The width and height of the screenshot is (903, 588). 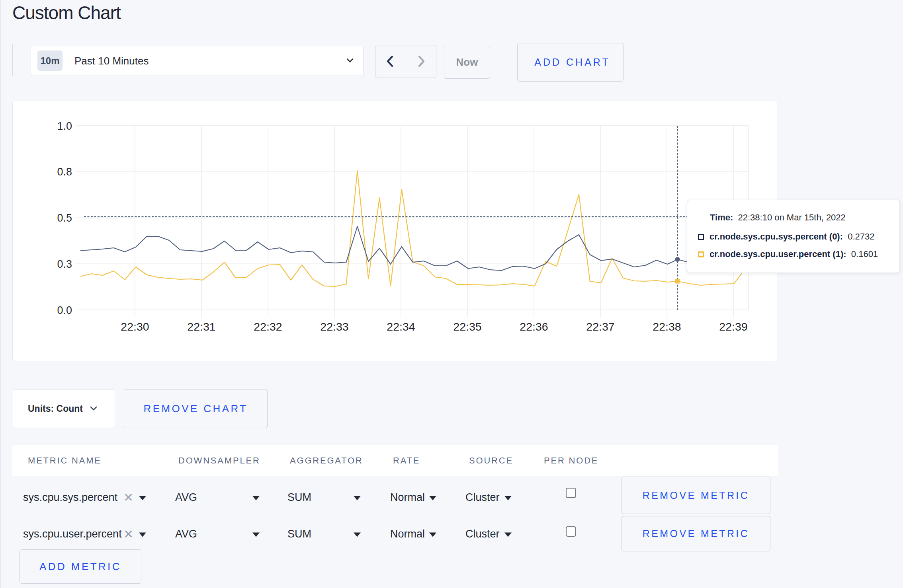 What do you see at coordinates (64, 264) in the screenshot?
I see `svg-text: 0.3` at bounding box center [64, 264].